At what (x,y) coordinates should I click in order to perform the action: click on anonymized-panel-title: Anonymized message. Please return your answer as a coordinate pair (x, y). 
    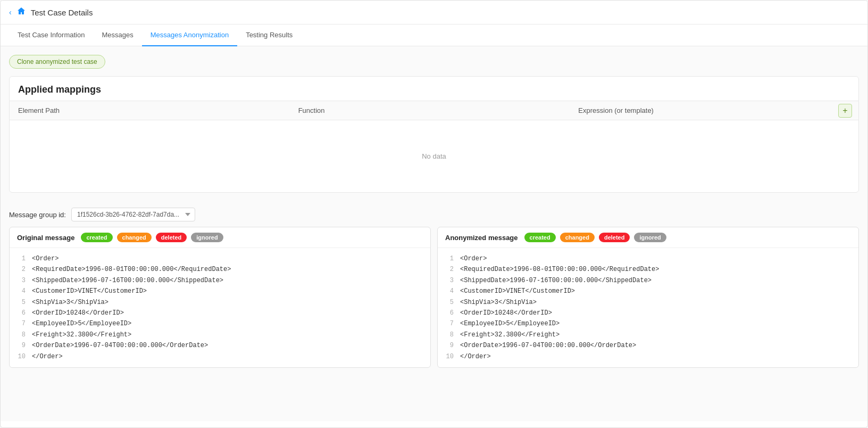
    Looking at the image, I should click on (482, 237).